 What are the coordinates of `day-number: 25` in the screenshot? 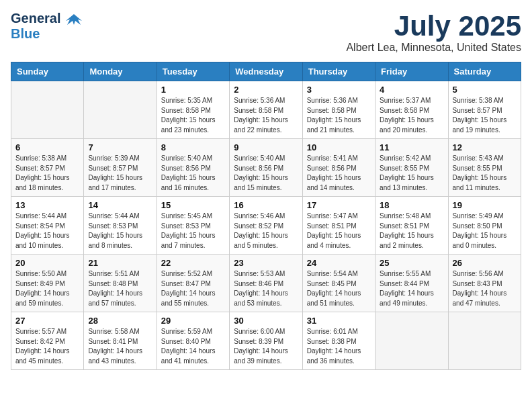 It's located at (411, 263).